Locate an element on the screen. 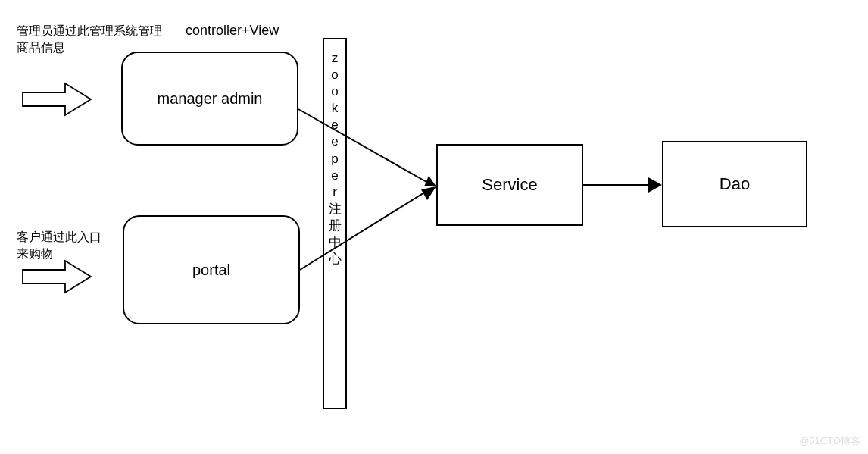  admin-arrow-icon is located at coordinates (57, 99).